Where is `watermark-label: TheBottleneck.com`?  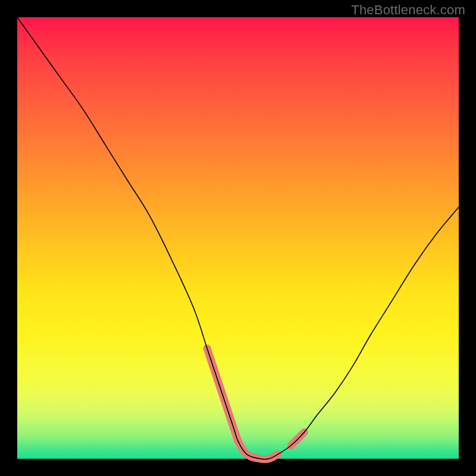 watermark-label: TheBottleneck.com is located at coordinates (408, 10).